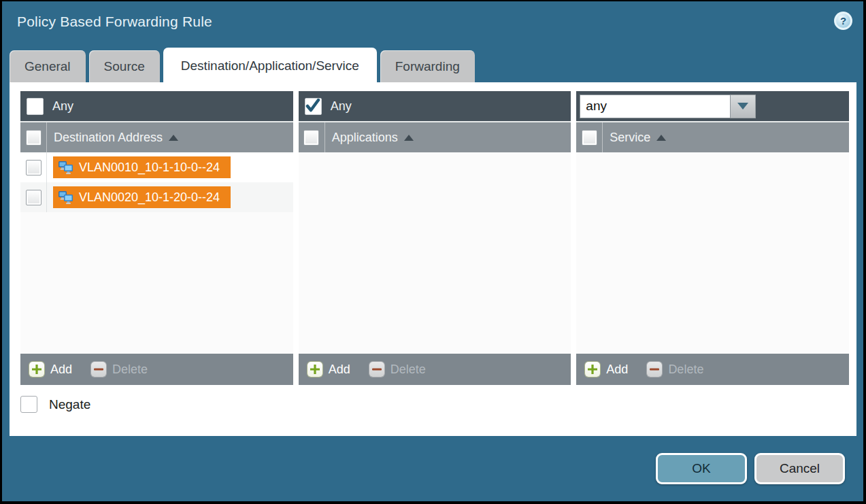 The height and width of the screenshot is (504, 866). I want to click on service-dropdown: any, so click(668, 106).